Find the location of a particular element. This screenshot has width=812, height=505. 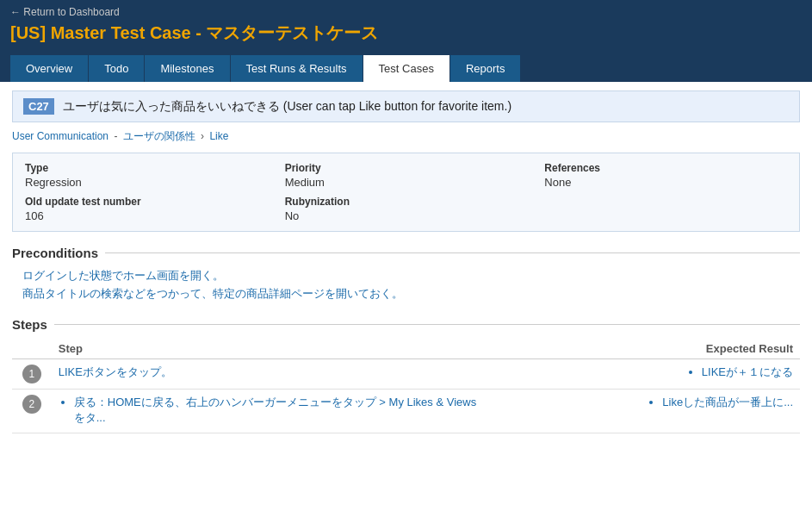

step-expected-1: LIKEが＋１になる is located at coordinates (642, 374).